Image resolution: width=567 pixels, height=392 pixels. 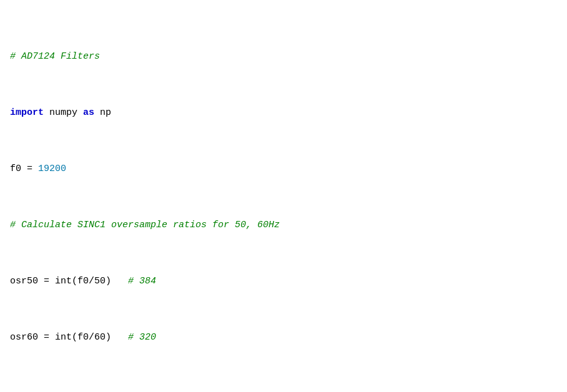 What do you see at coordinates (64, 112) in the screenshot?
I see `variable-numpy: numpy` at bounding box center [64, 112].